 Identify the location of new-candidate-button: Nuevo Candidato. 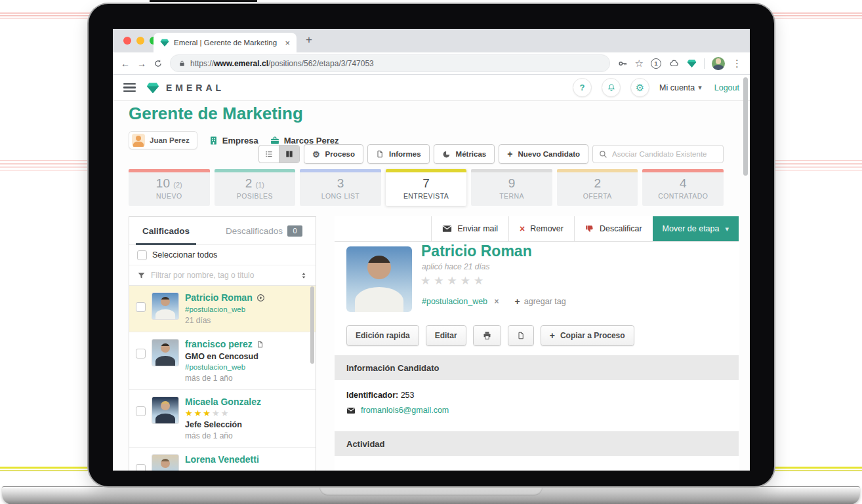
(543, 154).